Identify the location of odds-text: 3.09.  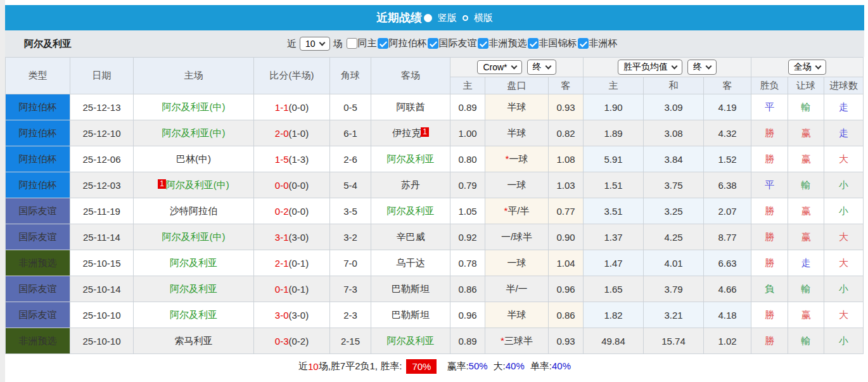
(673, 108).